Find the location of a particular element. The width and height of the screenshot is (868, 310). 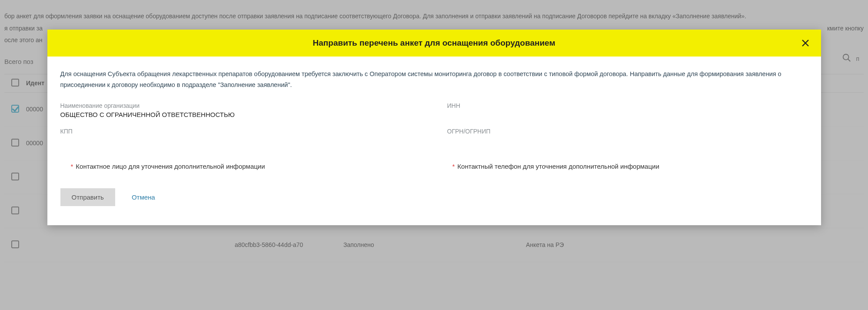

org-label: Наименование организации is located at coordinates (241, 106).